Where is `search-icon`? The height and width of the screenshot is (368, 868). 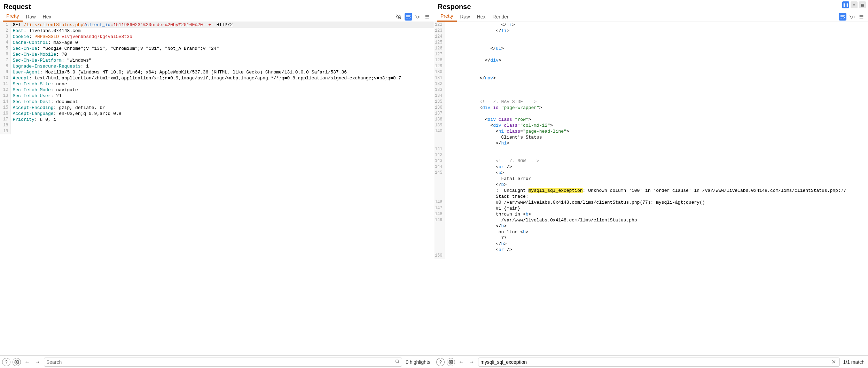 search-icon is located at coordinates (397, 362).